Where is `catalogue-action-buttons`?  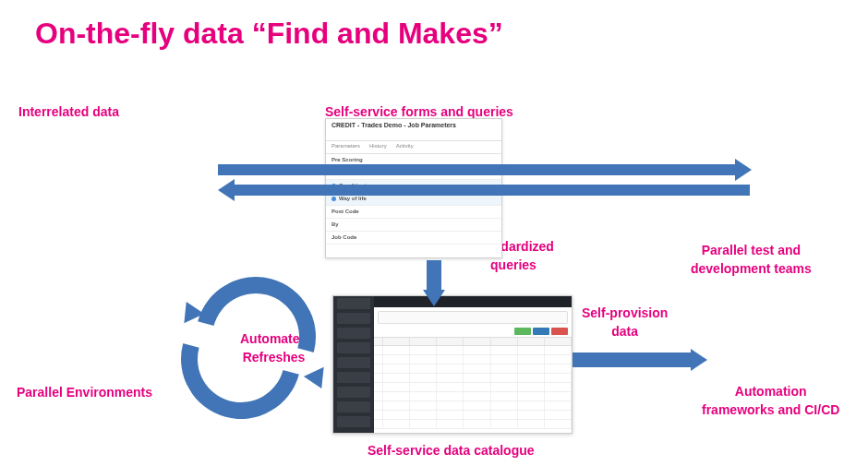 catalogue-action-buttons is located at coordinates (473, 332).